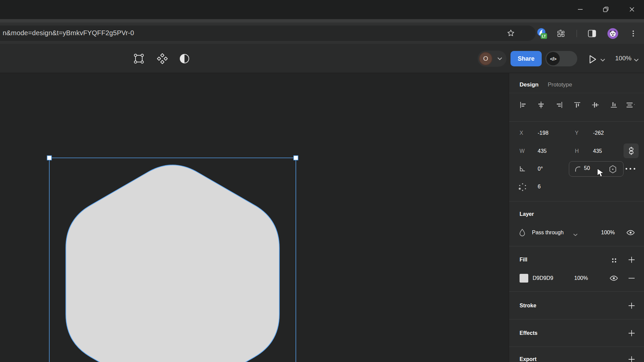 This screenshot has height=362, width=644. What do you see at coordinates (614, 260) in the screenshot?
I see `styles-grid-icon` at bounding box center [614, 260].